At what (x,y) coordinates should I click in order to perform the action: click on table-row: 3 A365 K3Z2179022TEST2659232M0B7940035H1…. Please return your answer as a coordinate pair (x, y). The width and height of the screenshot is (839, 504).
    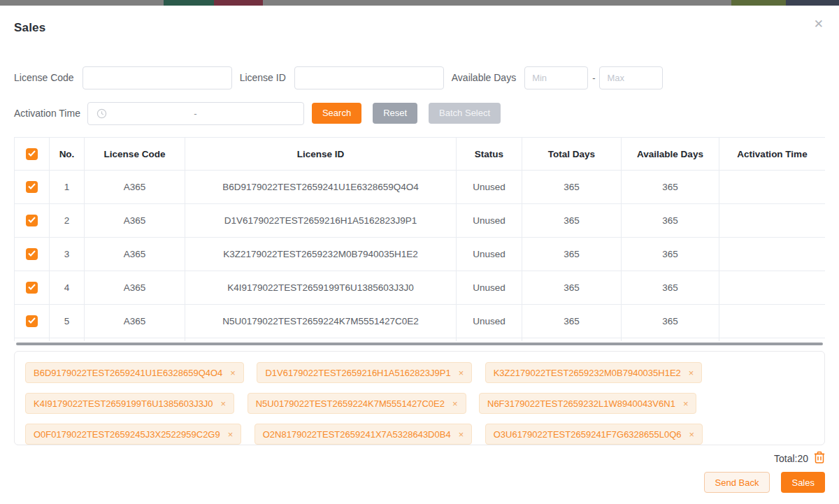
    Looking at the image, I should click on (420, 254).